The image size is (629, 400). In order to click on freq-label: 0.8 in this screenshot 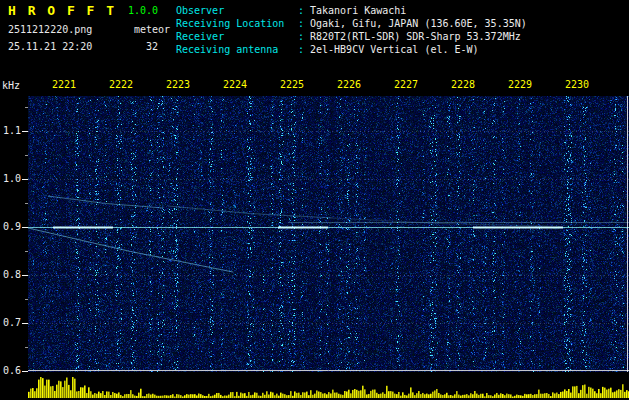, I will do `click(10, 274)`.